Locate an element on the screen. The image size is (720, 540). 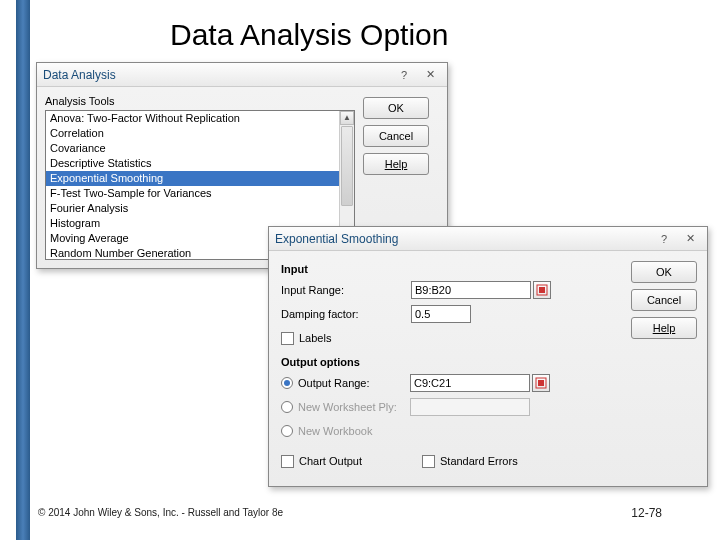
new-worksheet-row: New Worksheet Ply: is located at coordinates (451, 407).